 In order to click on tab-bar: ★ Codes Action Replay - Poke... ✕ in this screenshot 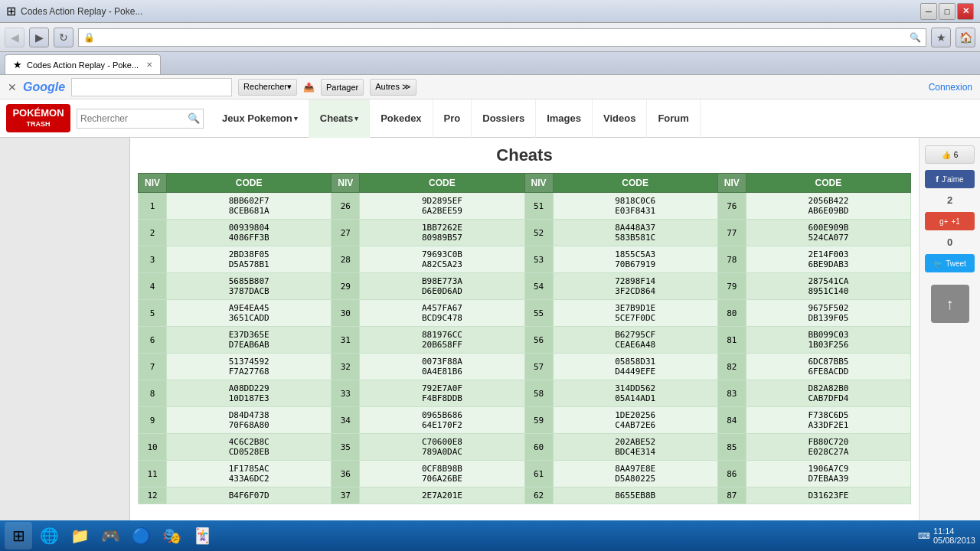, I will do `click(490, 64)`.